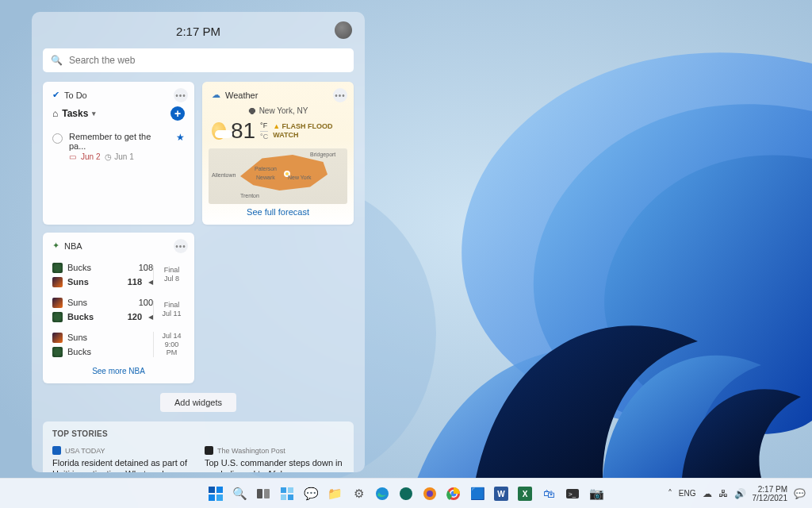 The width and height of the screenshot is (812, 508). Describe the element at coordinates (263, 494) in the screenshot. I see `task-view-button` at that location.